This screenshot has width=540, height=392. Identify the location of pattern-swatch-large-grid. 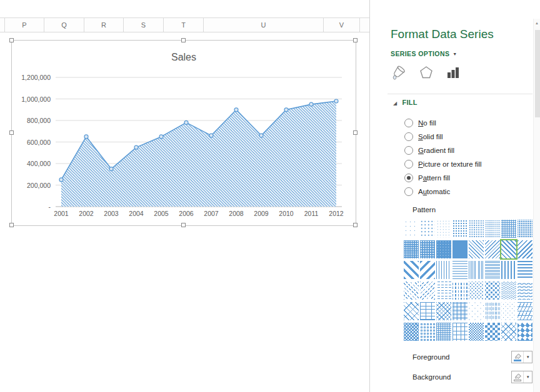
(460, 332).